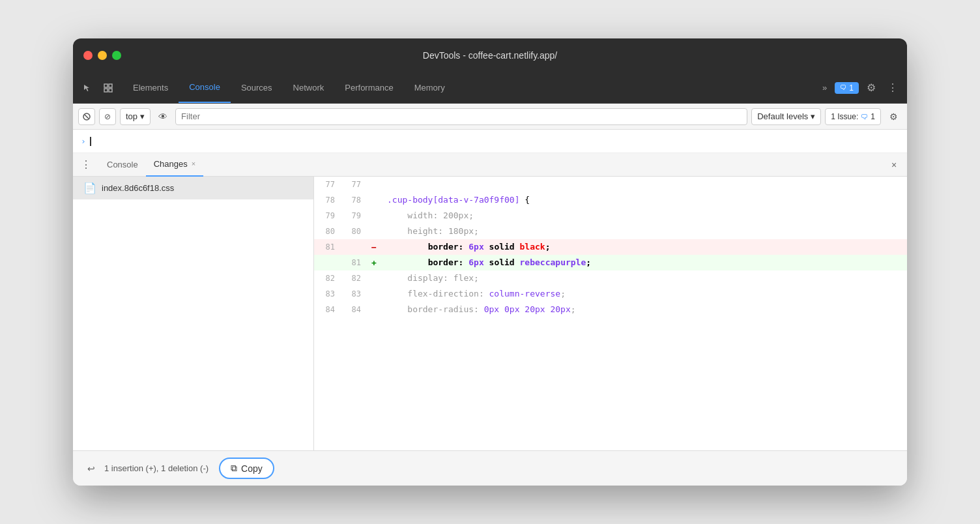 The image size is (980, 524). What do you see at coordinates (151, 87) in the screenshot?
I see `tab-elements: Elements` at bounding box center [151, 87].